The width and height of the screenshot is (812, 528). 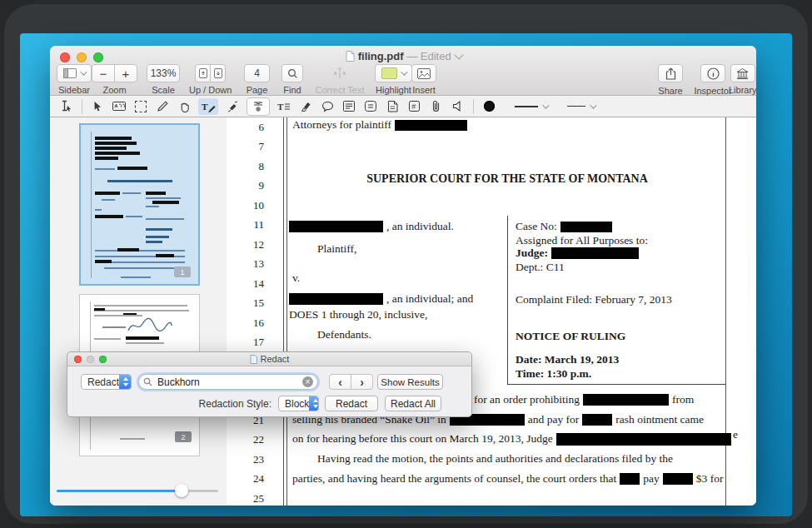 What do you see at coordinates (393, 73) in the screenshot?
I see `highlight-button` at bounding box center [393, 73].